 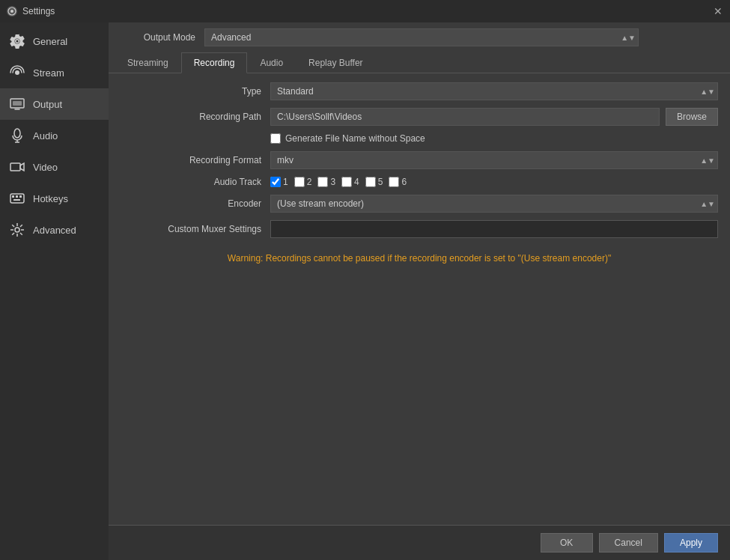 What do you see at coordinates (494, 204) in the screenshot?
I see `encoder-select-wrapper: (Use stream encoder) ▲▼` at bounding box center [494, 204].